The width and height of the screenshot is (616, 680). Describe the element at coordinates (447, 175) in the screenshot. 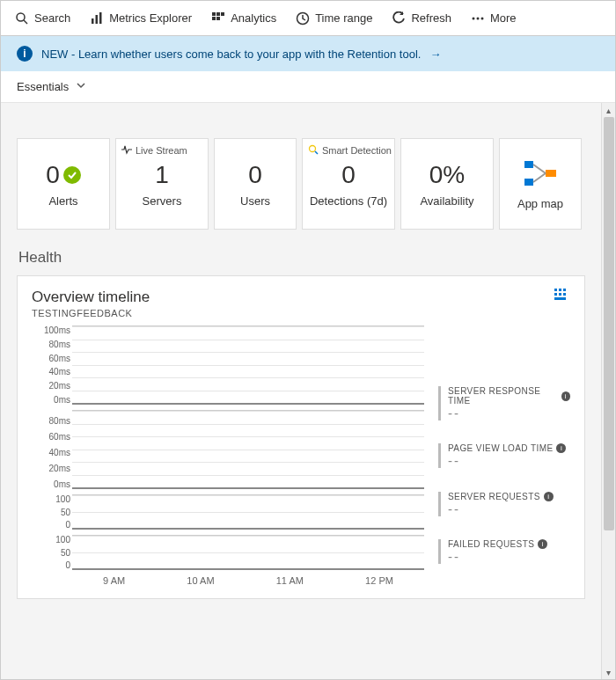

I see `availability-value: 0%` at that location.